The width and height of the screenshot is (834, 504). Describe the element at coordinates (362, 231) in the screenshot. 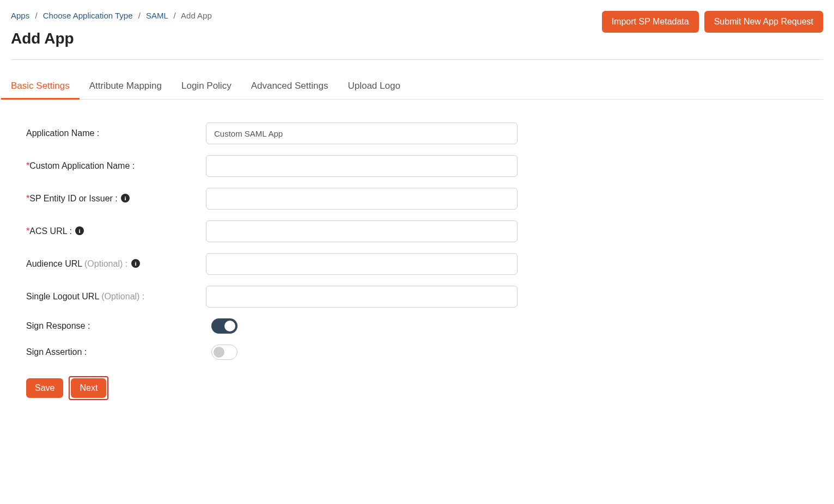

I see `acs-url-input` at that location.